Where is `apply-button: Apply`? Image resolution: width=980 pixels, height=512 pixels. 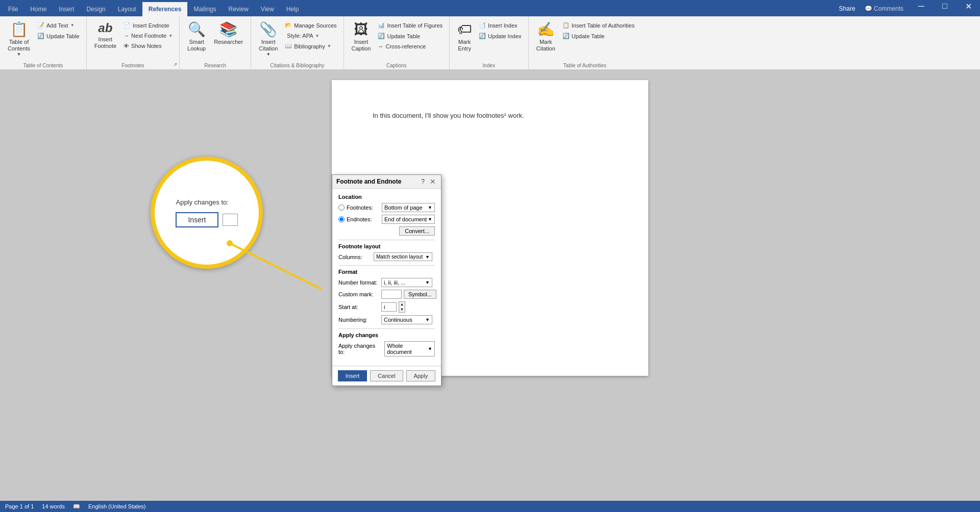
apply-button: Apply is located at coordinates (421, 376).